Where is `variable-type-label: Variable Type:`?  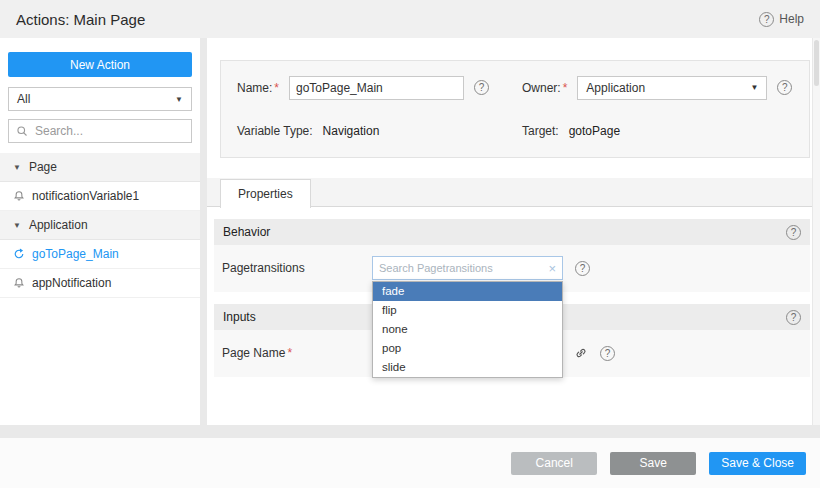 variable-type-label: Variable Type: is located at coordinates (275, 131).